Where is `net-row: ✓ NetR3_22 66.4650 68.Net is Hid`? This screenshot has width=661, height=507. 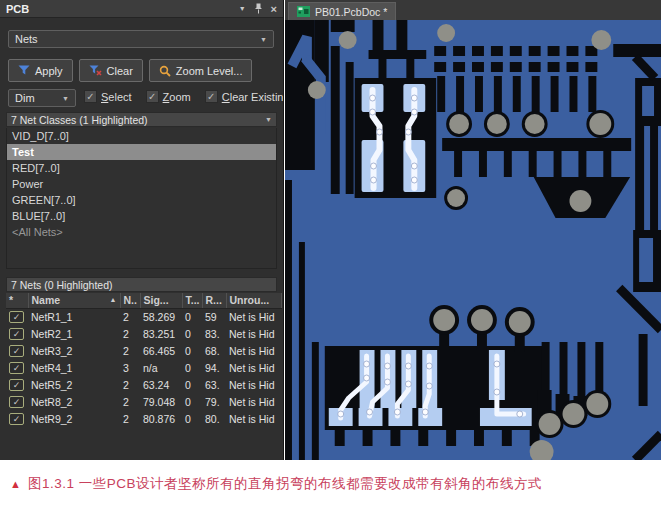
net-row: ✓ NetR3_22 66.4650 68.Net is Hid is located at coordinates (144, 350).